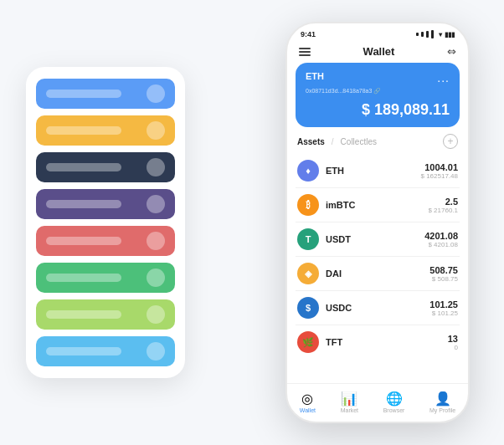 The image size is (504, 445). I want to click on asset-usd-usdt: $ 4201.08, so click(441, 244).